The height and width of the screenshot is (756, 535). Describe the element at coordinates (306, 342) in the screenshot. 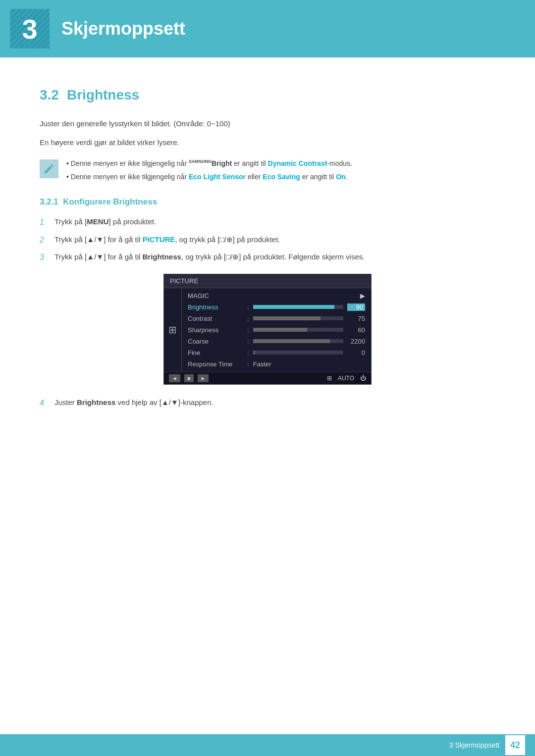

I see `coarse-bar-area: : 2200` at that location.